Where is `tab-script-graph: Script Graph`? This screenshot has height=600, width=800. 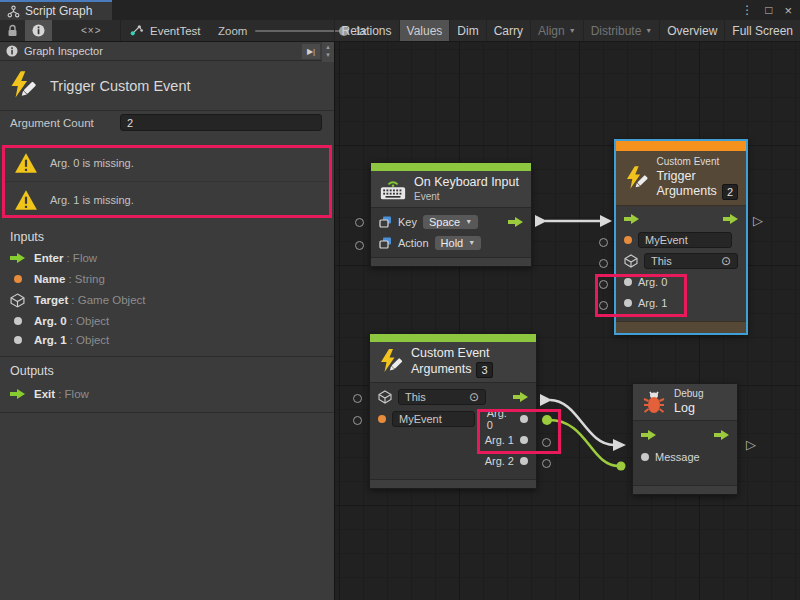 tab-script-graph: Script Graph is located at coordinates (56, 10).